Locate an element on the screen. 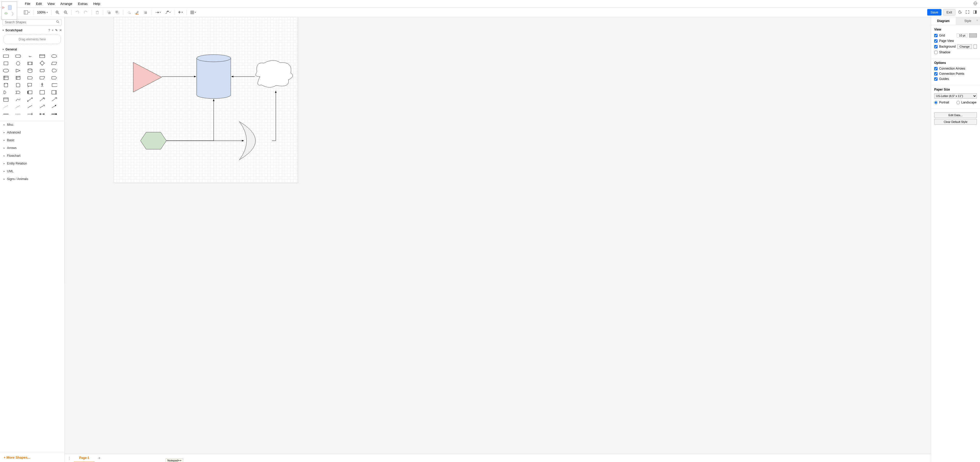  category-entity-relation: Entity Relation is located at coordinates (32, 164).